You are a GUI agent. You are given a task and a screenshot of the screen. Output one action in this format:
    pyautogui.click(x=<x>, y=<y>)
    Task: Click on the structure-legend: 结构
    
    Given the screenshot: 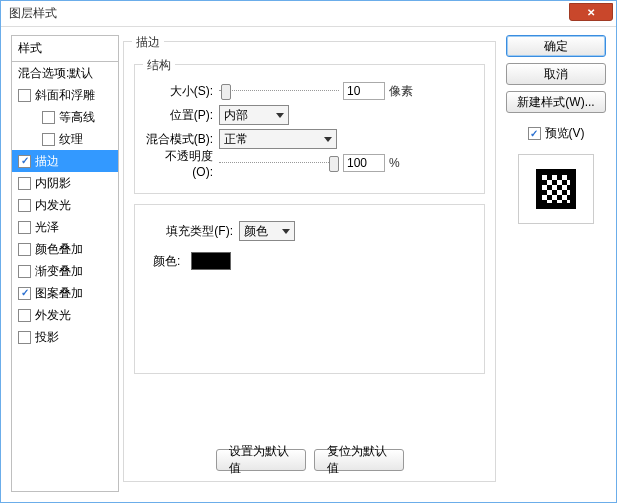 What is the action you would take?
    pyautogui.click(x=159, y=66)
    